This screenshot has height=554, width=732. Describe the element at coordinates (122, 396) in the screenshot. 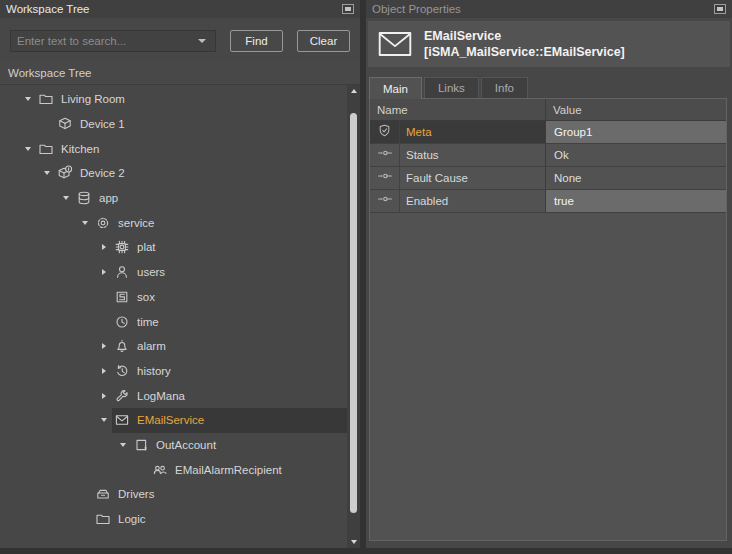

I see `wrench-icon` at that location.